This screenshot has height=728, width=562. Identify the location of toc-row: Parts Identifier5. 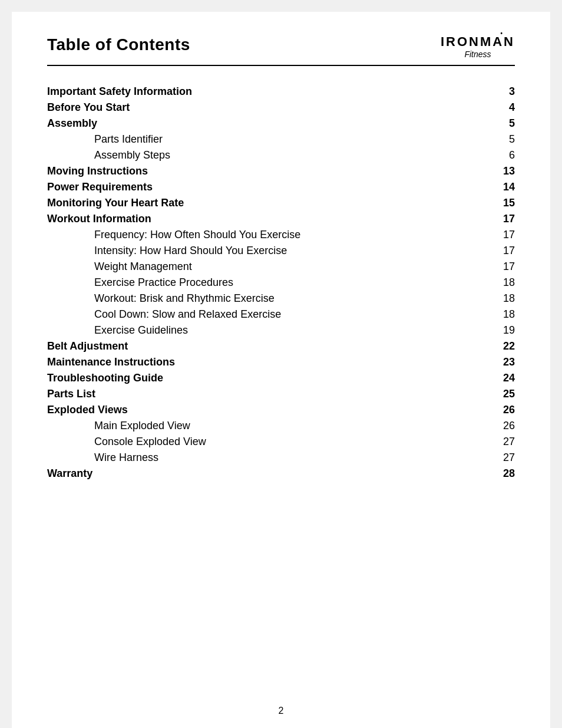
(281, 139).